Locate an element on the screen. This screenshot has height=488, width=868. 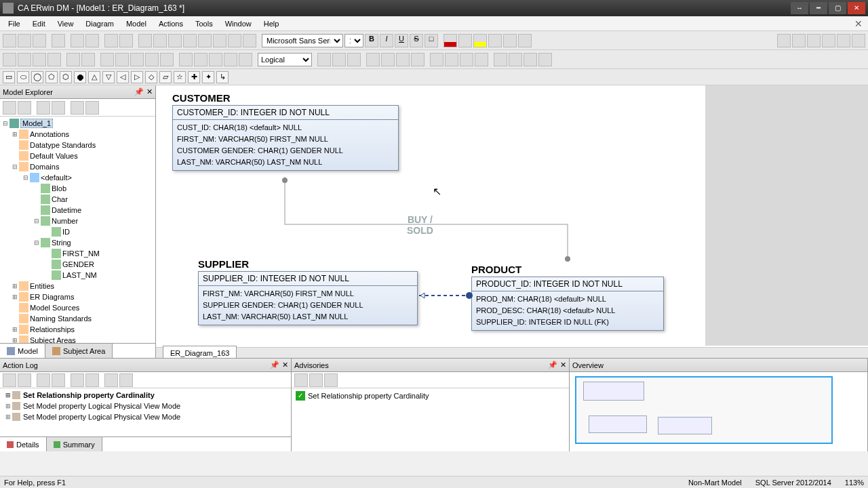
tree-subjects: Subject Areas is located at coordinates (53, 340).